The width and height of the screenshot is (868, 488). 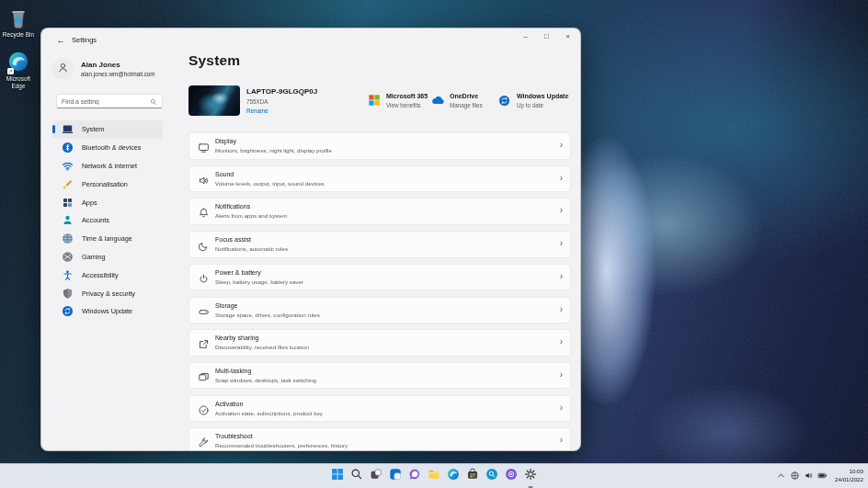 I want to click on task-view-icon, so click(x=376, y=476).